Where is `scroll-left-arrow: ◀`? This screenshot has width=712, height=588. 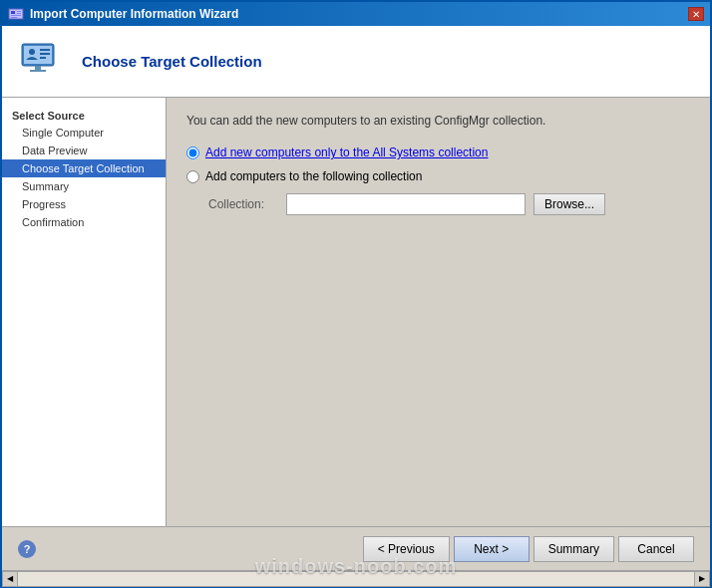
scroll-left-arrow: ◀ is located at coordinates (10, 579).